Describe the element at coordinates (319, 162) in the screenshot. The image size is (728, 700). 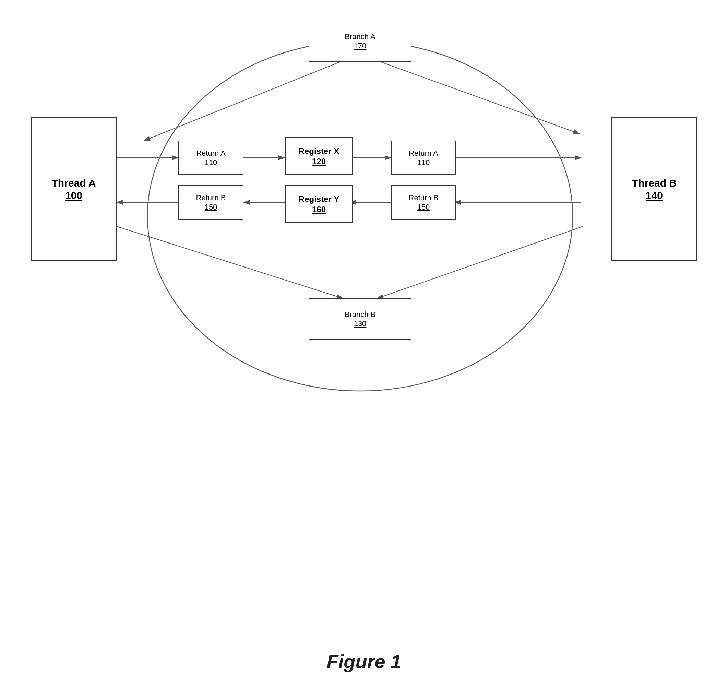
I see `register-x-number: 120` at that location.